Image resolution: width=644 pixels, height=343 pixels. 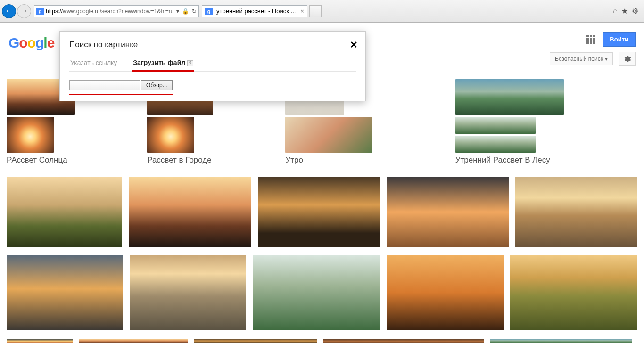 I want to click on signin-button: Войти, so click(x=619, y=40).